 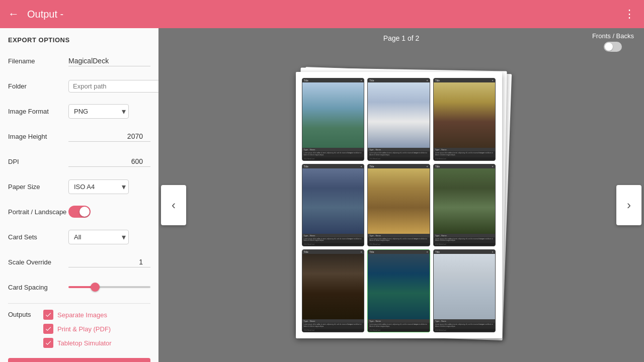 I want to click on card-type: Type - Nune, so click(x=465, y=321).